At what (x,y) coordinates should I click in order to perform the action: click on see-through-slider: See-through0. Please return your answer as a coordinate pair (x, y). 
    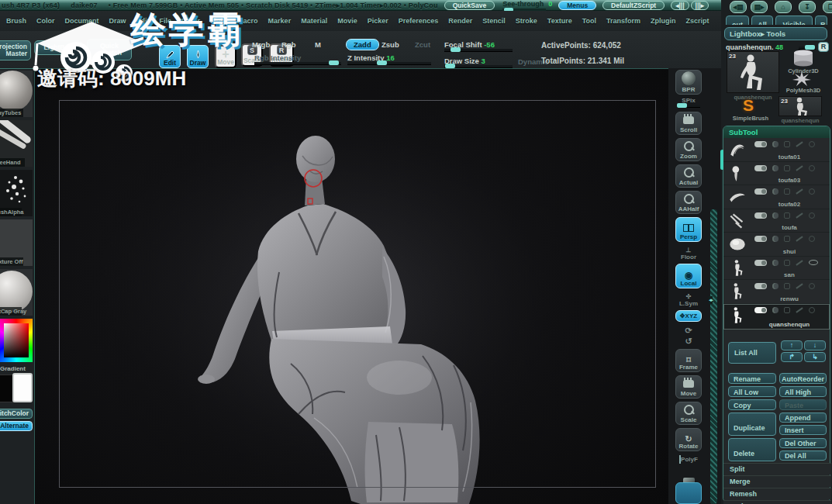
    Looking at the image, I should click on (527, 5).